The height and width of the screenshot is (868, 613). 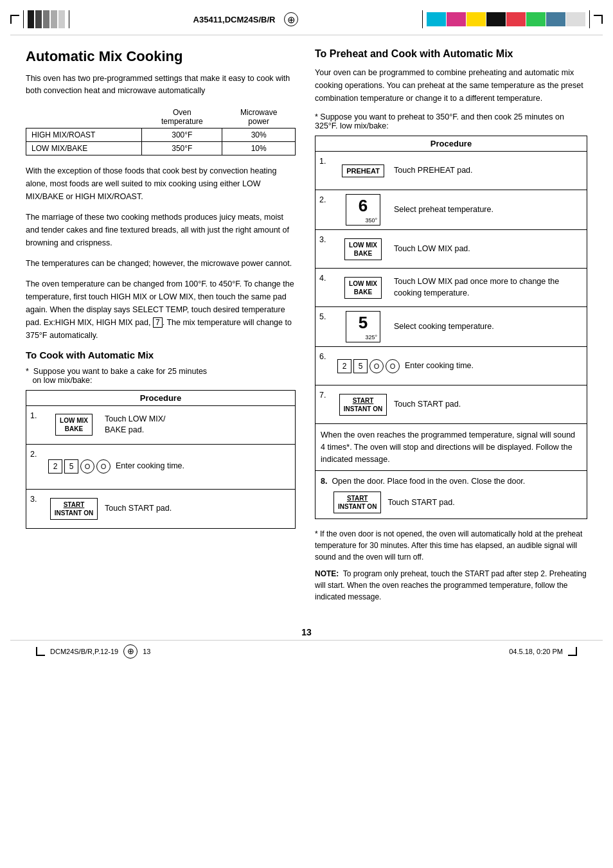 I want to click on right-step-3: 3. LOW MIXBAKE Touch LOW MIX pad., so click(x=451, y=249).